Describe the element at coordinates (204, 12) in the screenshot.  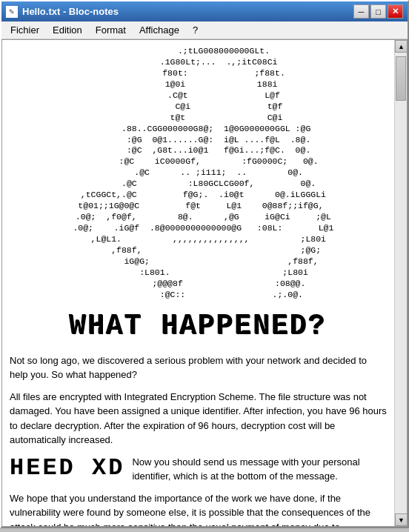
I see `title-bar: ✎ Hello.txt - Bloc-notes ─ □ ✕` at that location.